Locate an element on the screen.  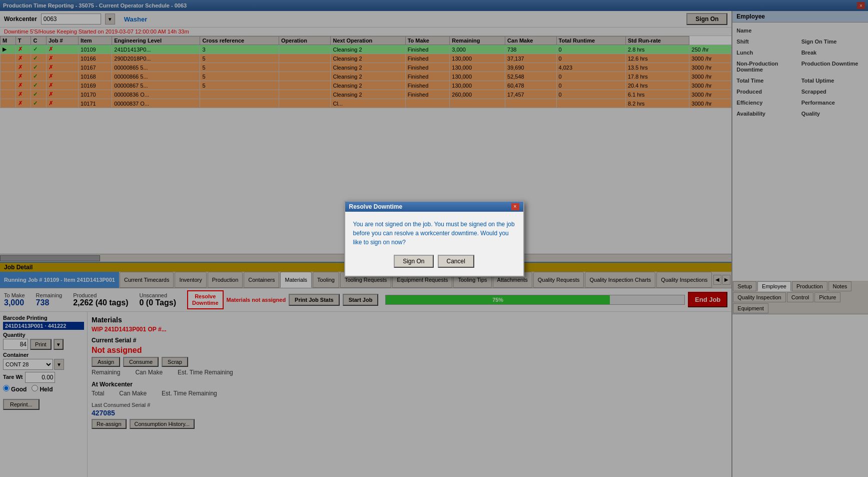
modal-message: You are not signed on the job. You must … is located at coordinates (434, 233).